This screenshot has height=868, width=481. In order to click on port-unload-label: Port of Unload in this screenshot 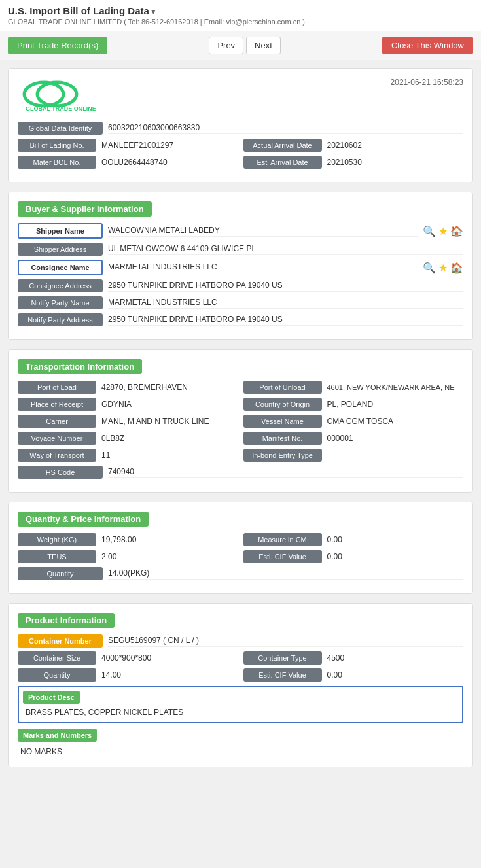, I will do `click(283, 387)`.